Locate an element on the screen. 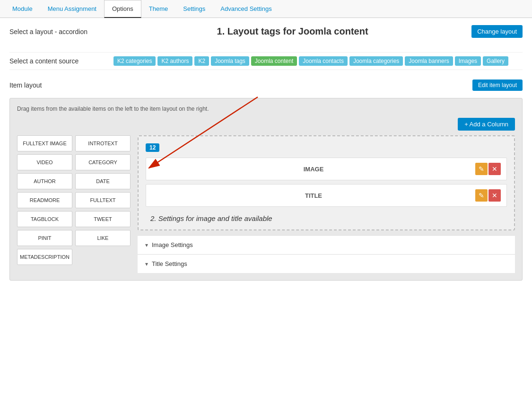 The height and width of the screenshot is (406, 532). content-source-label: Select a content source is located at coordinates (61, 61).